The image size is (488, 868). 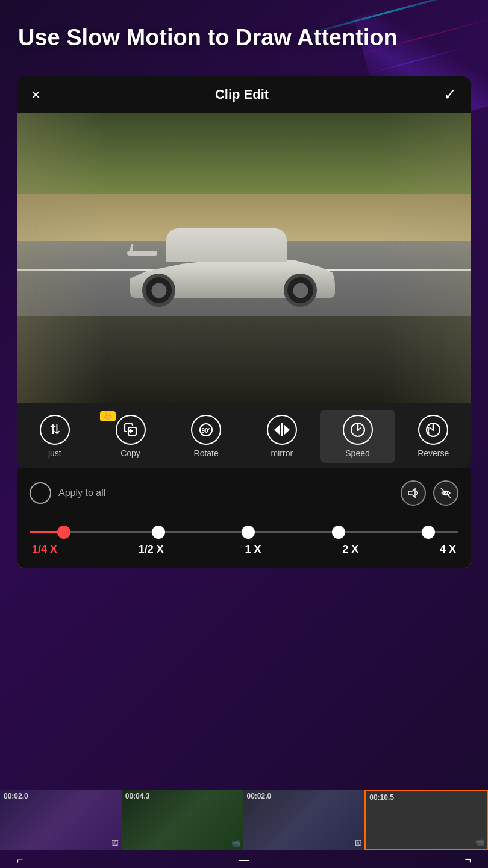 I want to click on toolbar-item-copy: 👑 Copy, so click(x=131, y=436).